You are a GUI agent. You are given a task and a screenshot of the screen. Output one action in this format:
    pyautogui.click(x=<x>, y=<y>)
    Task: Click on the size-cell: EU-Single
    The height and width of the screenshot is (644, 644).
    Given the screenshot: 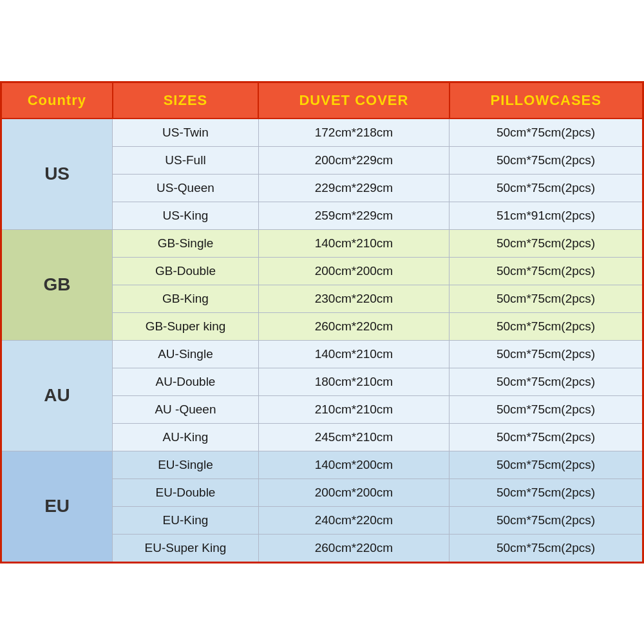 What is the action you would take?
    pyautogui.click(x=185, y=465)
    